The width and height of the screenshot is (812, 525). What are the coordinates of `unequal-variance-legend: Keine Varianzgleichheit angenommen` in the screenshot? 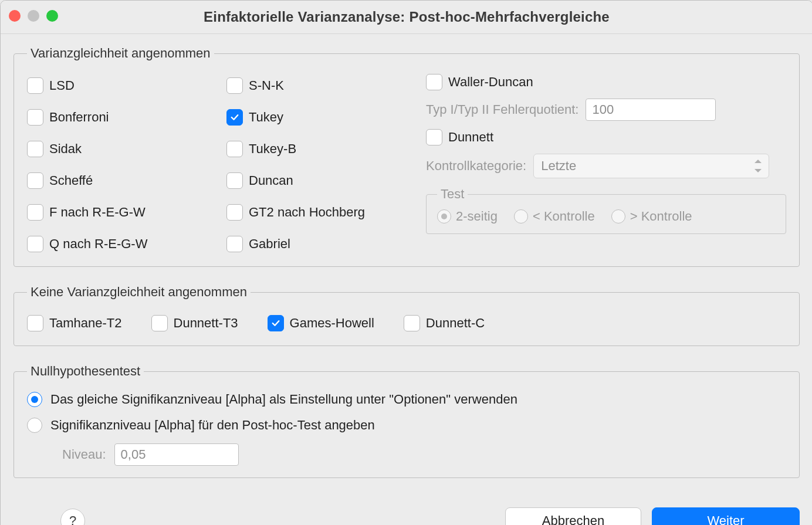 It's located at (138, 292).